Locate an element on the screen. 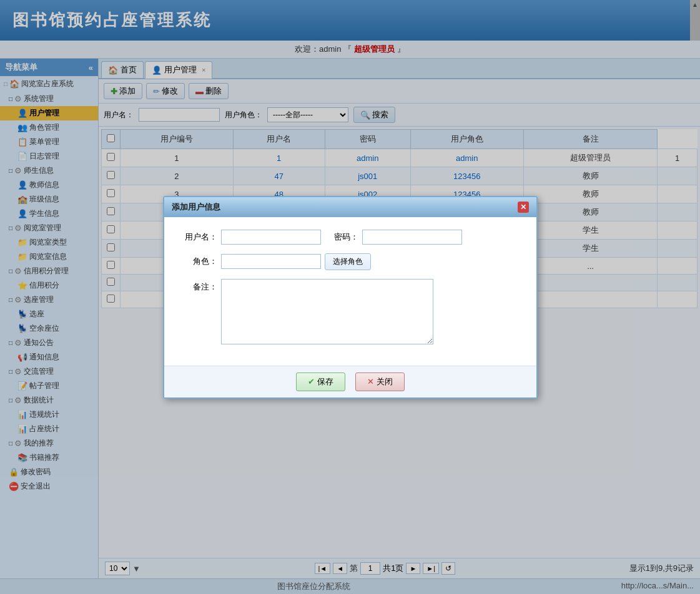  dialog-note-textarea is located at coordinates (327, 312).